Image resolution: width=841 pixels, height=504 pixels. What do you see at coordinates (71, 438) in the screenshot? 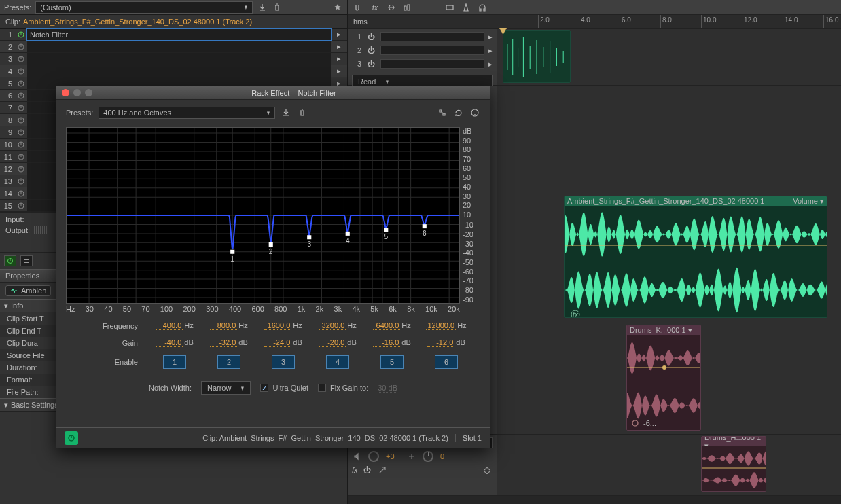
I see `effect-power-button` at bounding box center [71, 438].